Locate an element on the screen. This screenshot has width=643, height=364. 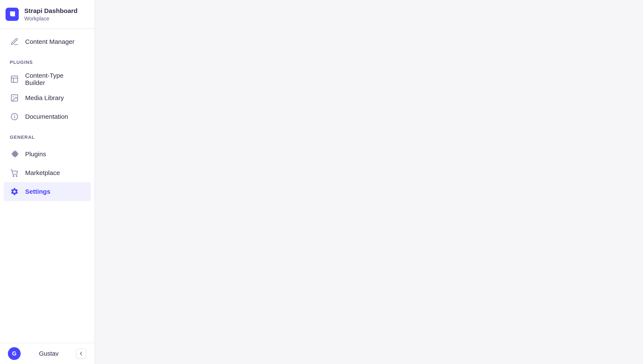
nav-item-label: Content-Type Builder is located at coordinates (54, 79).